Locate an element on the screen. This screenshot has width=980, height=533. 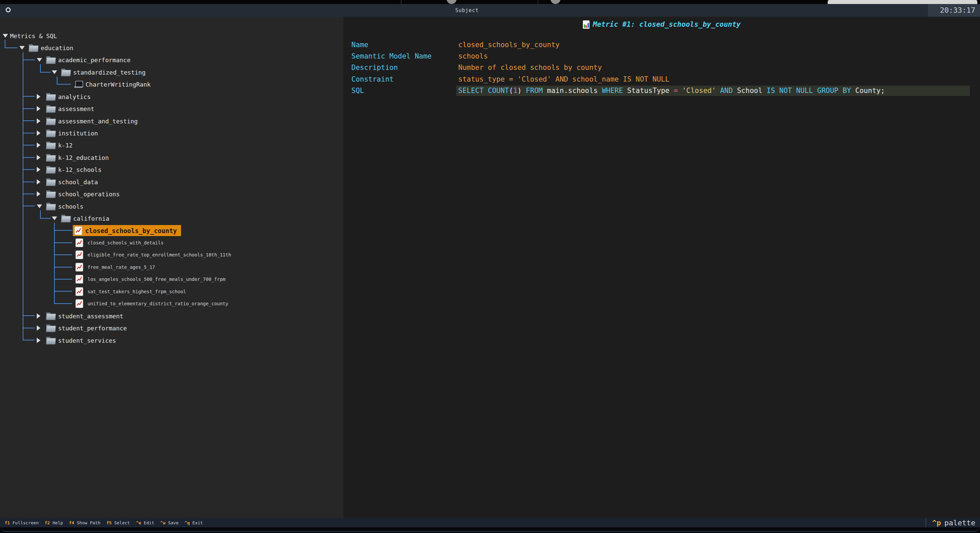
tree-node-k-12: k-12 is located at coordinates (172, 145).